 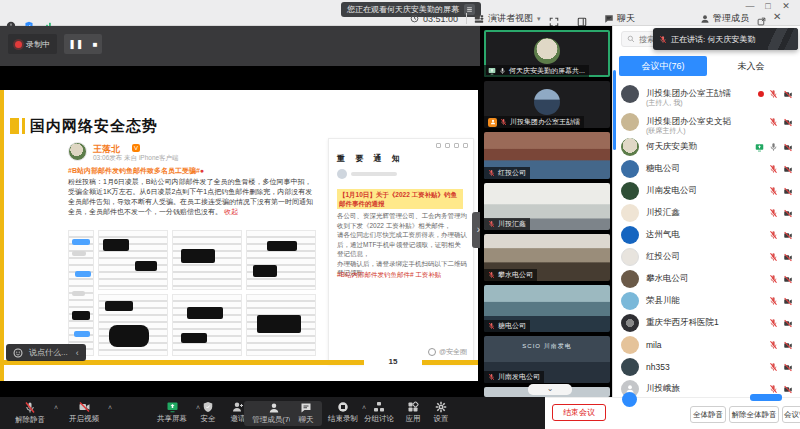 What do you see at coordinates (620, 18) in the screenshot?
I see `tab-chat: 聊天` at bounding box center [620, 18].